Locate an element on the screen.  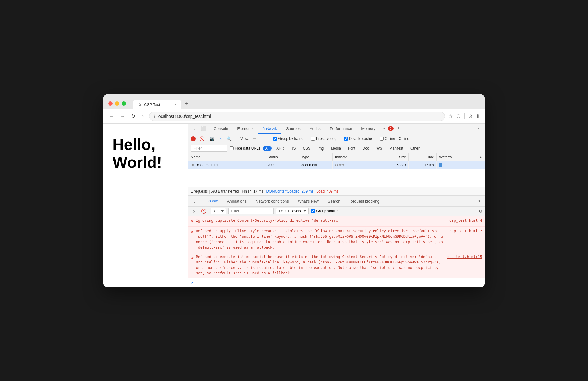
console-tab-request-blocking: Request blocking is located at coordinates (364, 201).